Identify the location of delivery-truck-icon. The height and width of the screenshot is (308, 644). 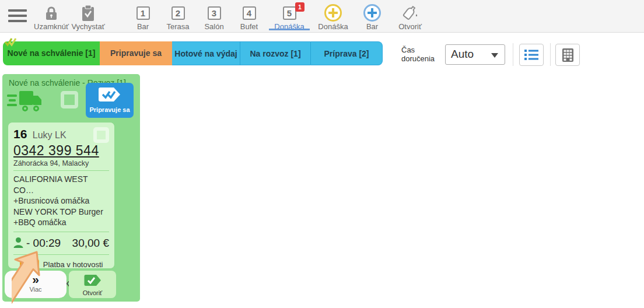
(24, 103).